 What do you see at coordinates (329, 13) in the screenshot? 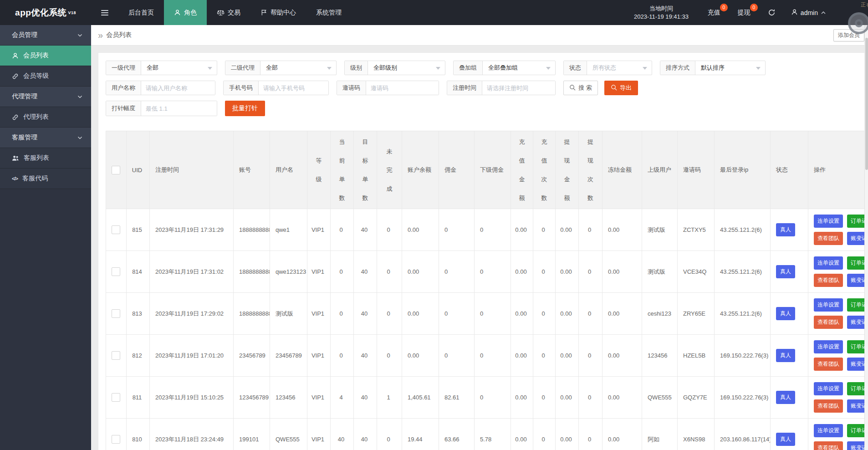
I see `nav-item-system: 系统管理` at bounding box center [329, 13].